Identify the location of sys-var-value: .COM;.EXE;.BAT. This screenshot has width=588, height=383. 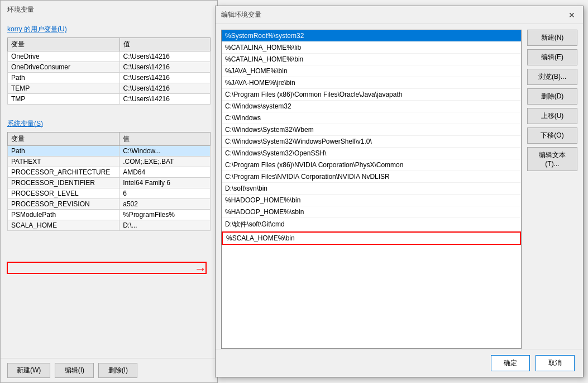
(165, 162).